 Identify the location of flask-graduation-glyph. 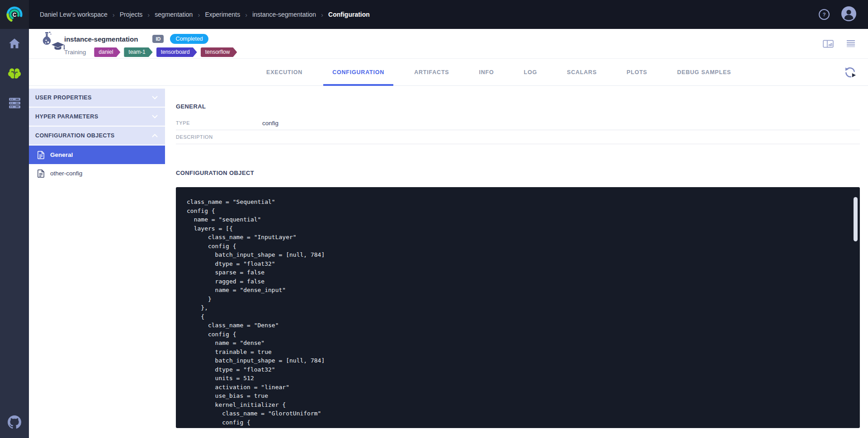
(52, 43).